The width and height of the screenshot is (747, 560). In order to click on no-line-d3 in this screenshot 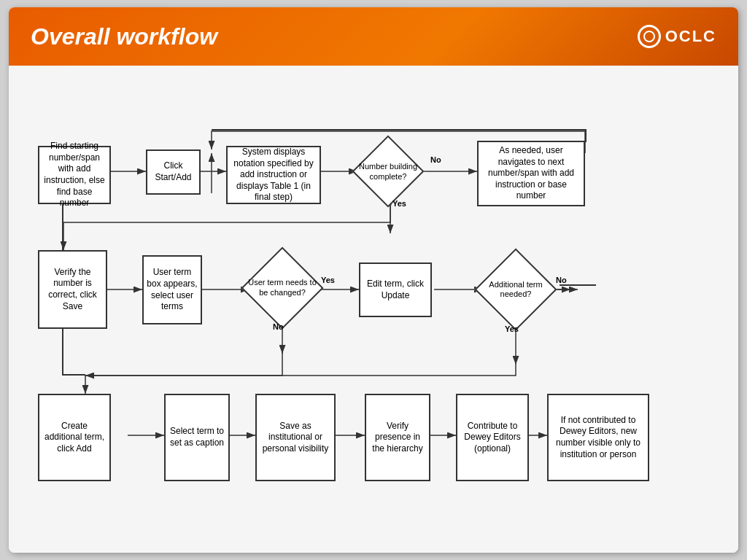, I will do `click(578, 285)`.